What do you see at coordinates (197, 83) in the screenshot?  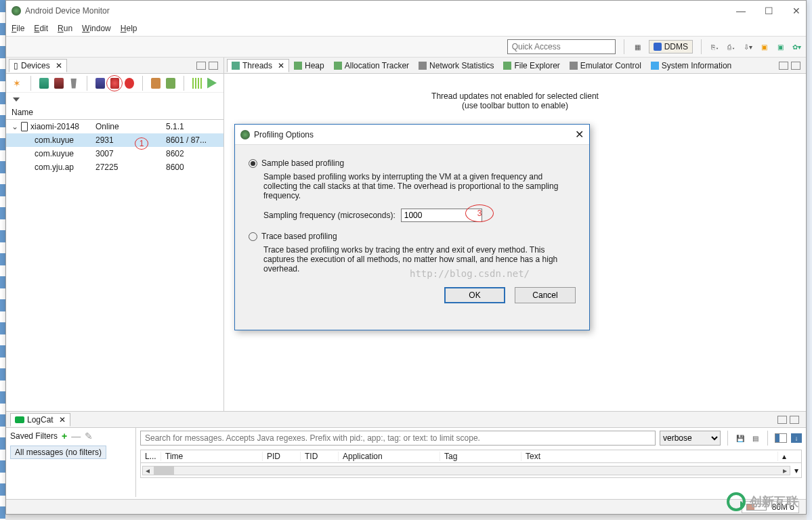 I see `systrace-icon` at bounding box center [197, 83].